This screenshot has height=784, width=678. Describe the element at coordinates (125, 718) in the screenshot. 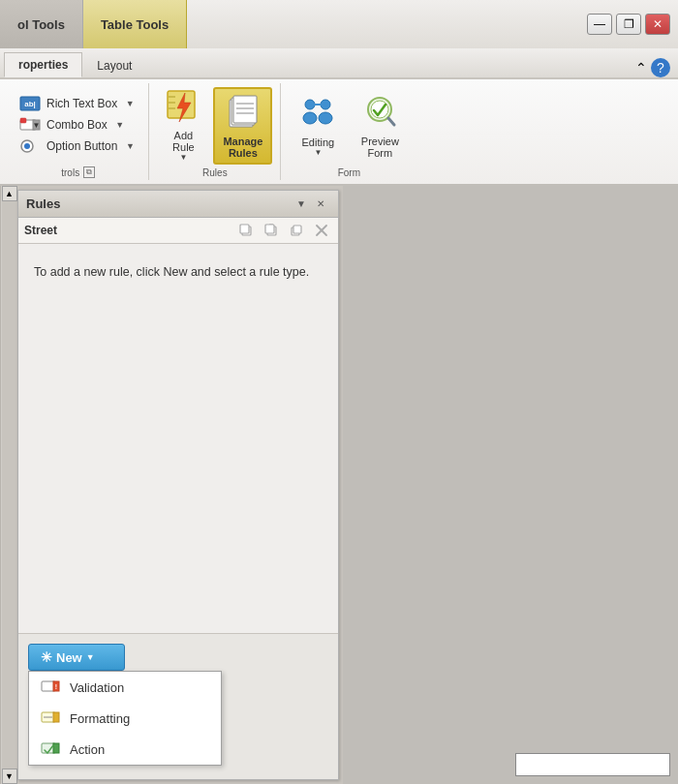

I see `new-rule-dropdown: ! Validation Formatting` at that location.